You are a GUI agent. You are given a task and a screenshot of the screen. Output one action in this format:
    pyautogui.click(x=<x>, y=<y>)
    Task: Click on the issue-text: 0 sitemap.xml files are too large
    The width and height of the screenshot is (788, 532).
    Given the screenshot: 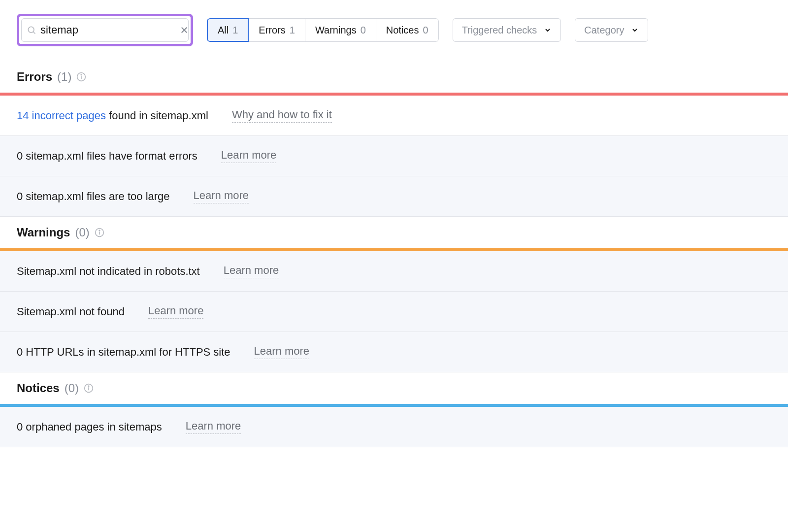 What is the action you would take?
    pyautogui.click(x=94, y=197)
    